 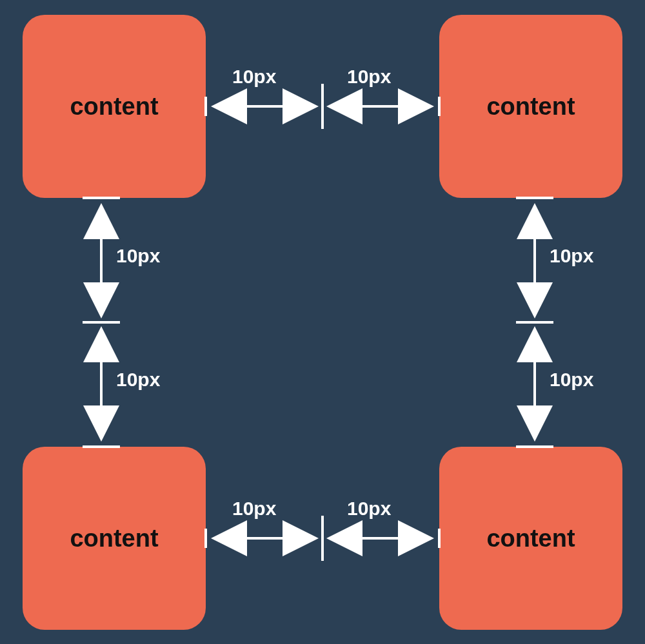 I want to click on spacing-arrow-top-right, so click(x=386, y=106).